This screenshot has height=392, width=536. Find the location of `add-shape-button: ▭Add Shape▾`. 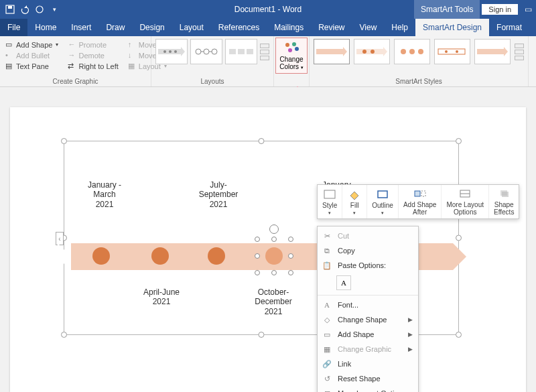

add-shape-button: ▭Add Shape▾ is located at coordinates (32, 44).